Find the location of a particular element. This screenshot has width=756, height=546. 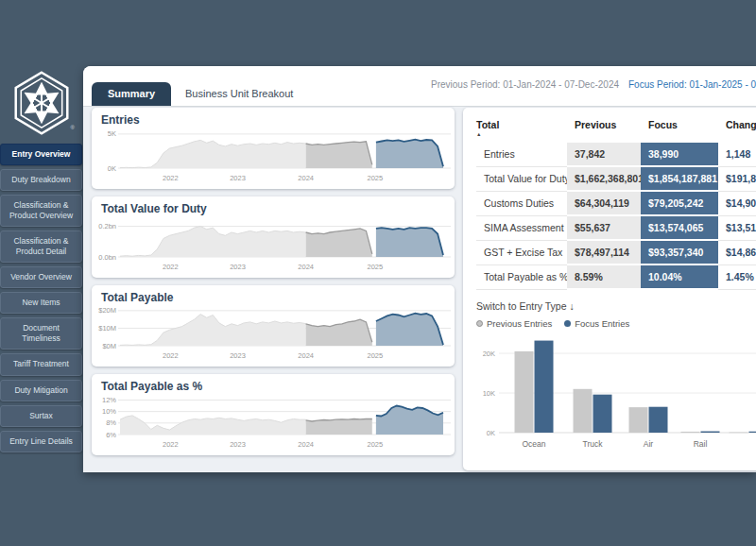

previous-value: $78,497,114 is located at coordinates (604, 252).